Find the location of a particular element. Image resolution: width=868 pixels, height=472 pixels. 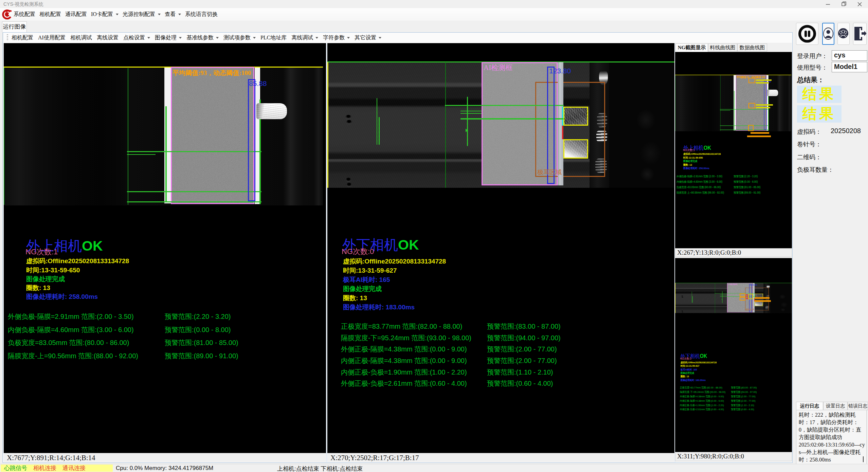

window-title: CYS-视觉检测系统 is located at coordinates (23, 4).